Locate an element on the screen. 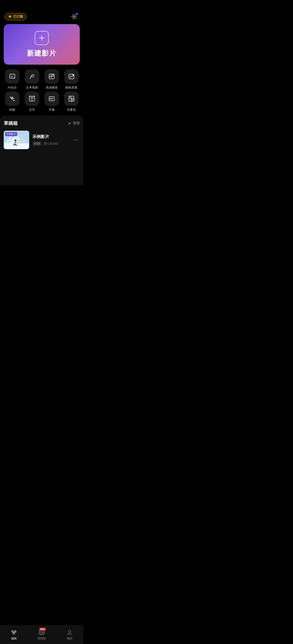  draft-more-button is located at coordinates (76, 140).